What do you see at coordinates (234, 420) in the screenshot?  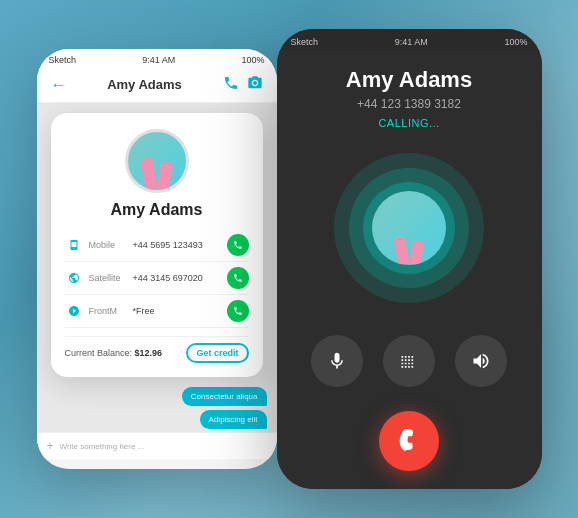 I see `message-2: Adipiscing elit` at bounding box center [234, 420].